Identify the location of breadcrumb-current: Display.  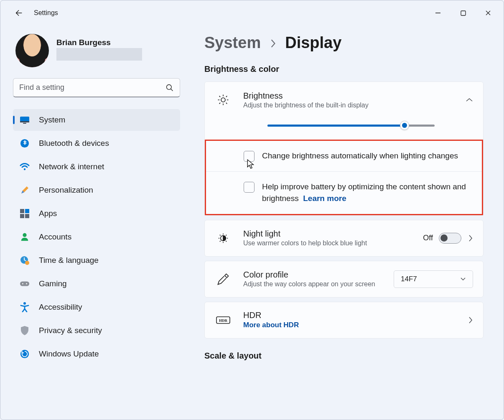
(313, 43).